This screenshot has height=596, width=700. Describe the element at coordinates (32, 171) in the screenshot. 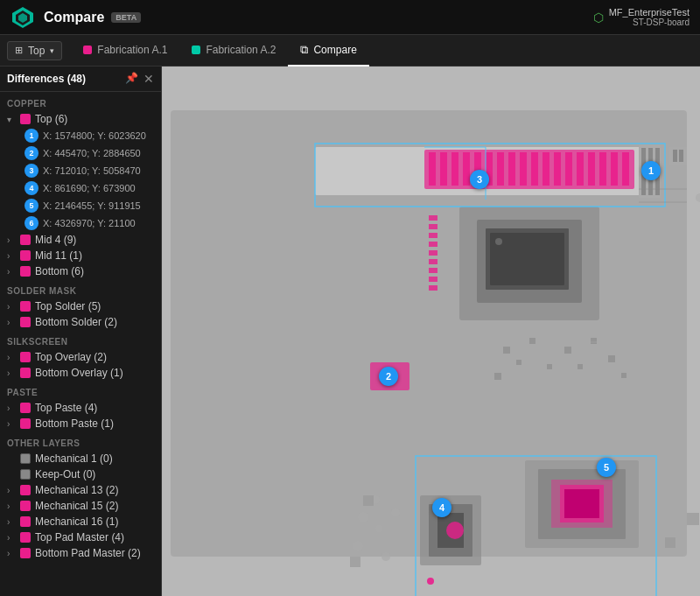

I see `badge-3: 3` at that location.